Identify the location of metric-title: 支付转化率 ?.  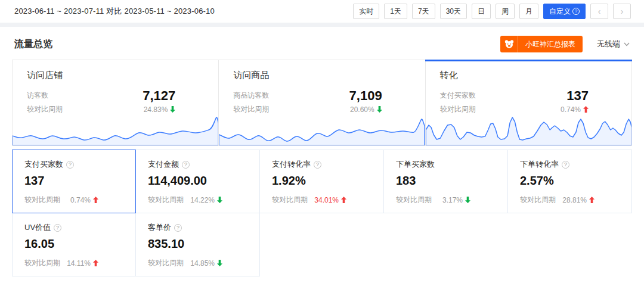
(322, 164).